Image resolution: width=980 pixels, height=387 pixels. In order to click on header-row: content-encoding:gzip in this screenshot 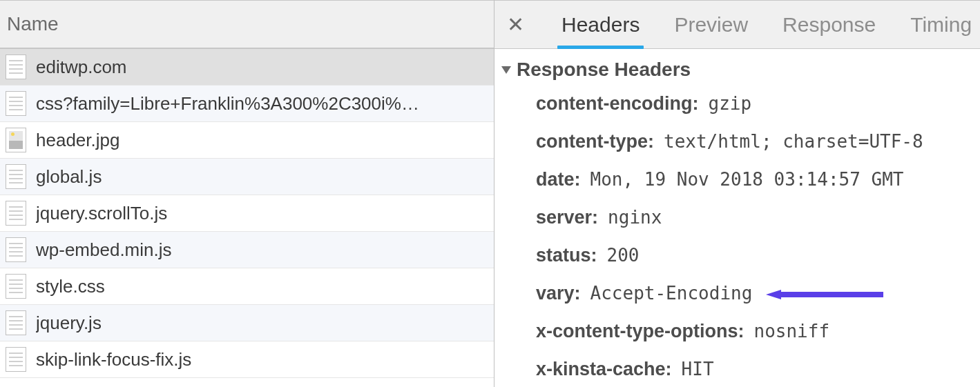, I will do `click(756, 103)`.